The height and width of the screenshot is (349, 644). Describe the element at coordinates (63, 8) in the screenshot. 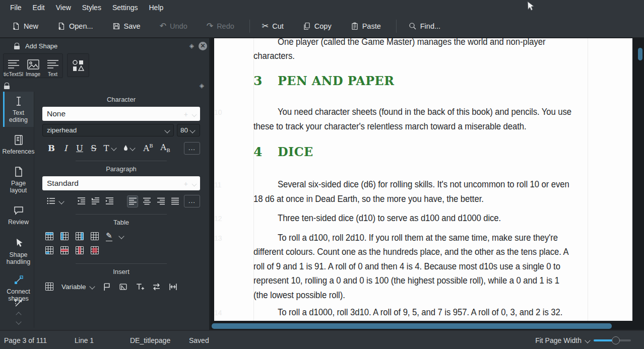

I see `menu-view: View` at that location.